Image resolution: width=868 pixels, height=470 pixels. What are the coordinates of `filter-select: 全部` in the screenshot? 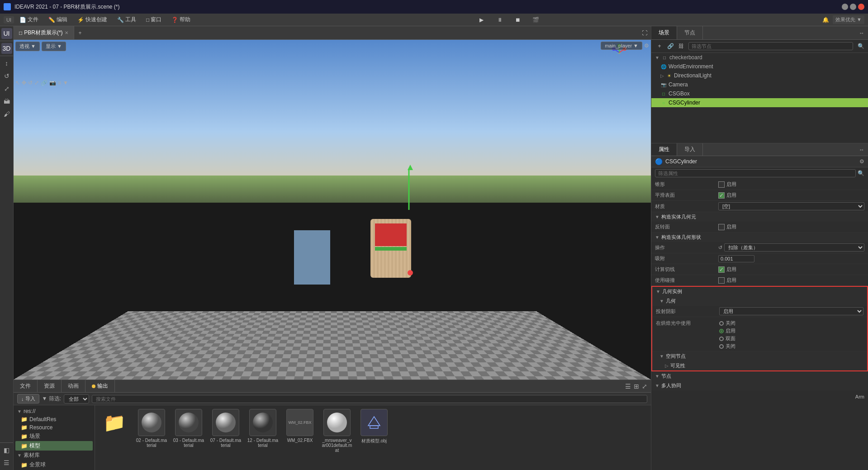 It's located at (76, 399).